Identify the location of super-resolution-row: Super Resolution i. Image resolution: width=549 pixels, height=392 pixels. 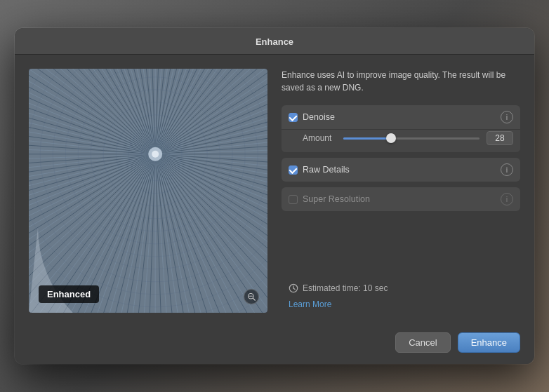
(401, 199).